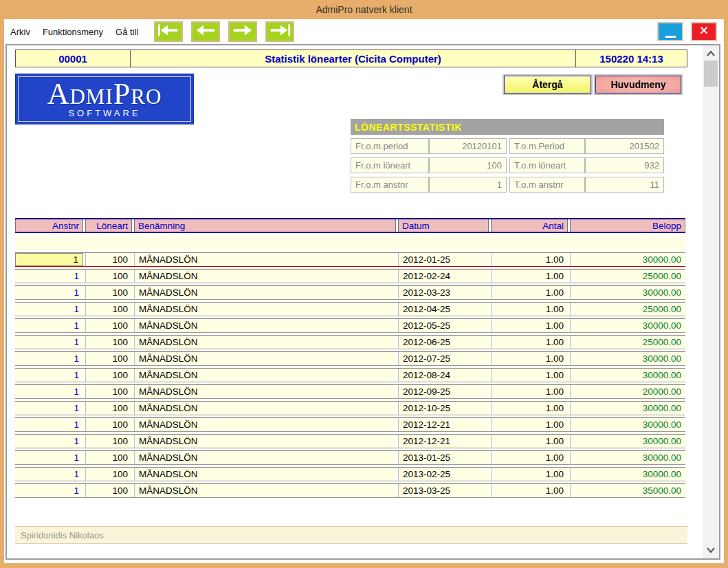 Image resolution: width=728 pixels, height=568 pixels. I want to click on table-row: 1100MÅNADSLÖN2012-10-251.0030000.00, so click(351, 408).